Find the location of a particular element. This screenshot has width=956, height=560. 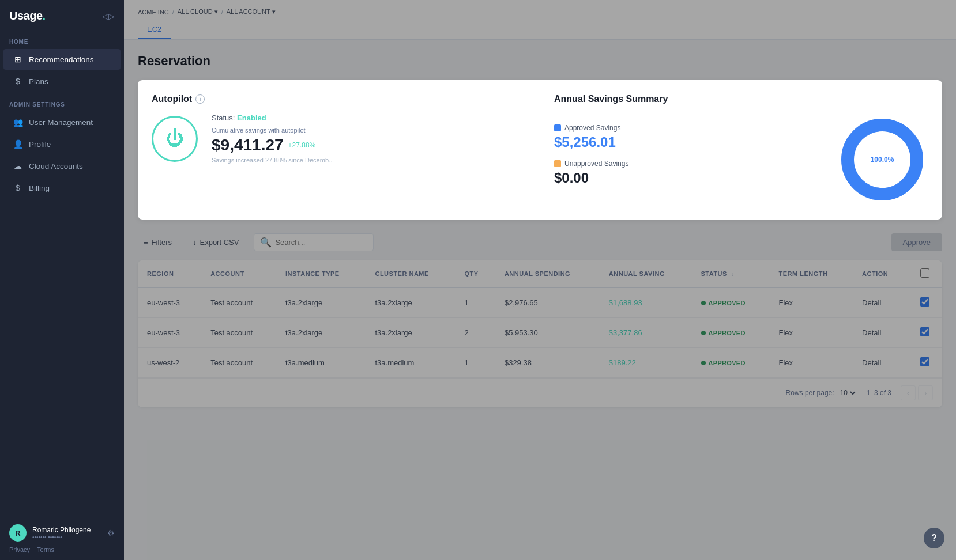

cell-cluster-name: t3a.2xlarge is located at coordinates (411, 333).